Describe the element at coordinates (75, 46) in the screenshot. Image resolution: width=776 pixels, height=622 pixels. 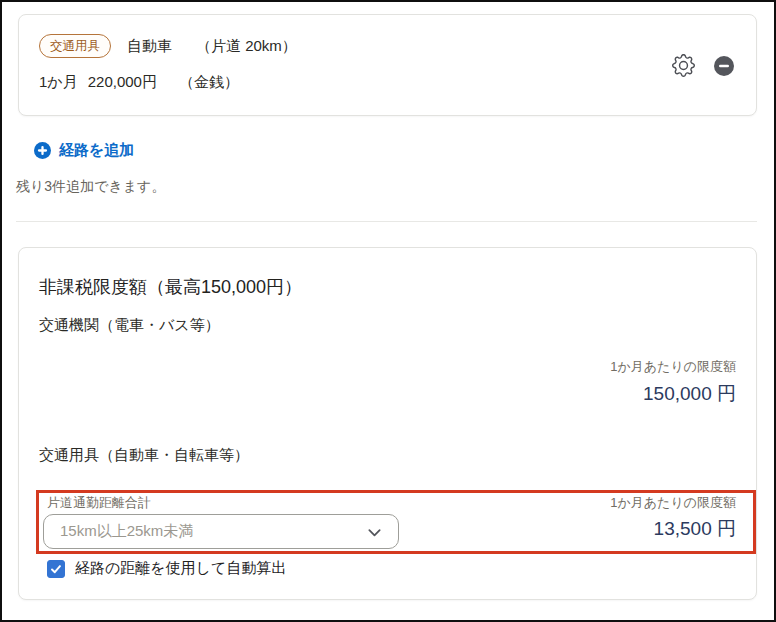
I see `transport-type-badge: 交通用具` at that location.